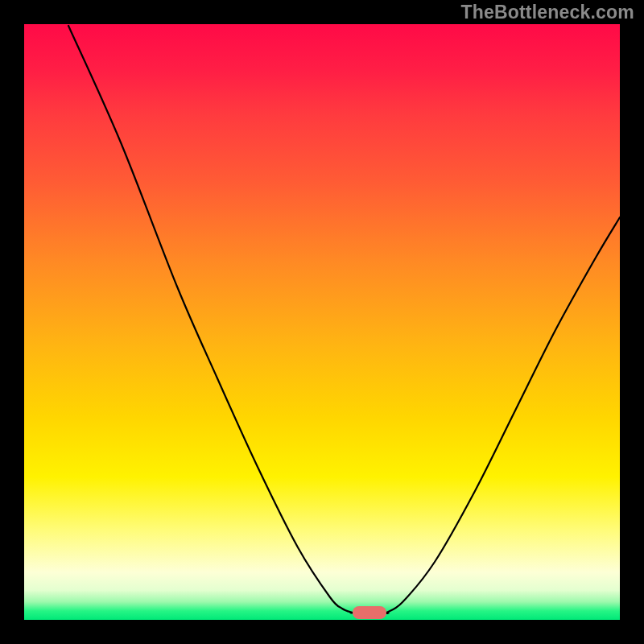 This screenshot has width=644, height=644. Describe the element at coordinates (547, 13) in the screenshot. I see `watermark-text: TheBottleneck.com` at that location.